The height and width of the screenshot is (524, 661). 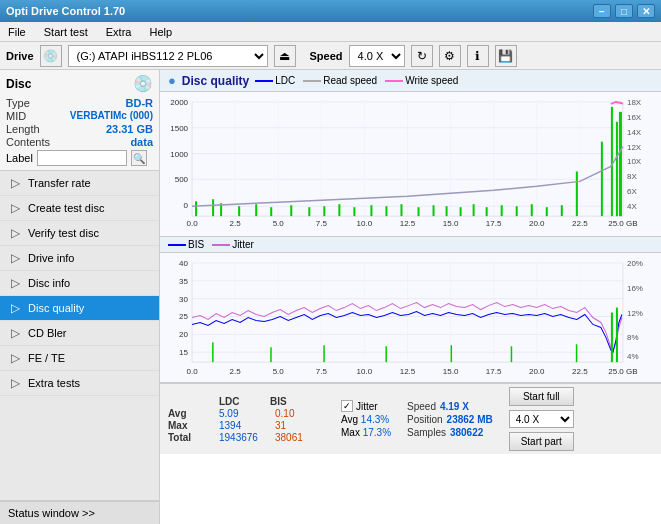 What do you see at coordinates (422, 56) in the screenshot?
I see `refresh-button: ↻` at bounding box center [422, 56].